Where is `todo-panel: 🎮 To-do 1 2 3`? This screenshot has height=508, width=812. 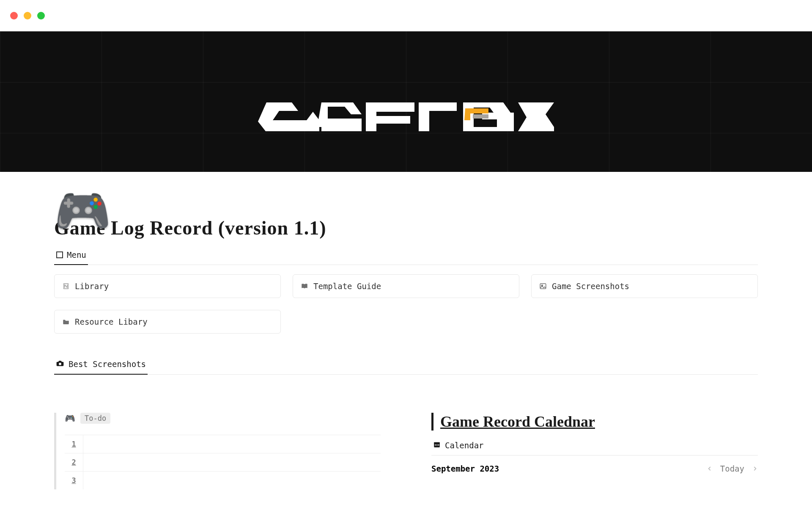
todo-panel: 🎮 To-do 1 2 3 is located at coordinates (217, 451).